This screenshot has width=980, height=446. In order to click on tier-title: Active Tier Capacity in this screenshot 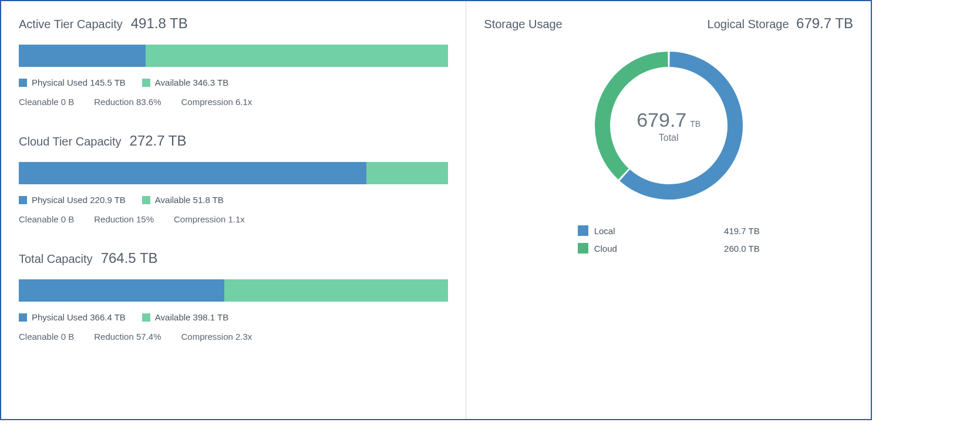, I will do `click(70, 25)`.